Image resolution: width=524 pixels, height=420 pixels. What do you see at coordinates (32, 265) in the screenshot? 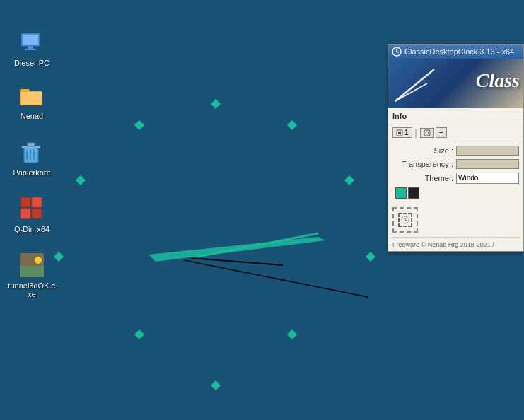
I see `landscape-icon` at bounding box center [32, 265].